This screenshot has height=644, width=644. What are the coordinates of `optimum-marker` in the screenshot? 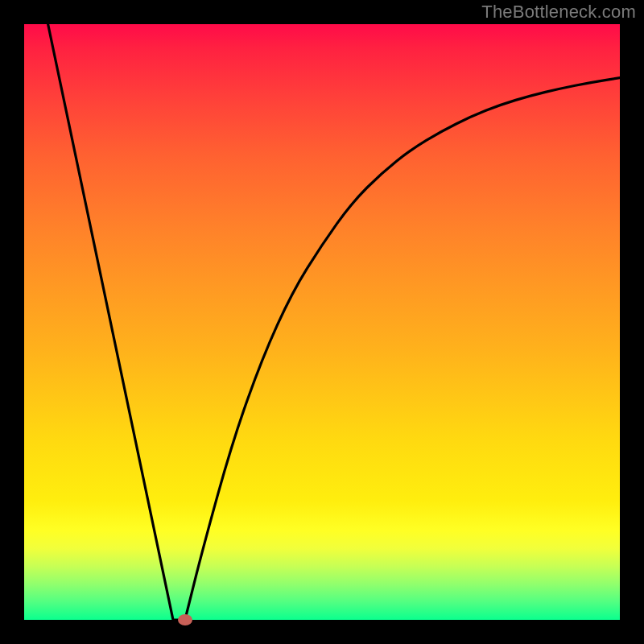 It's located at (185, 620).